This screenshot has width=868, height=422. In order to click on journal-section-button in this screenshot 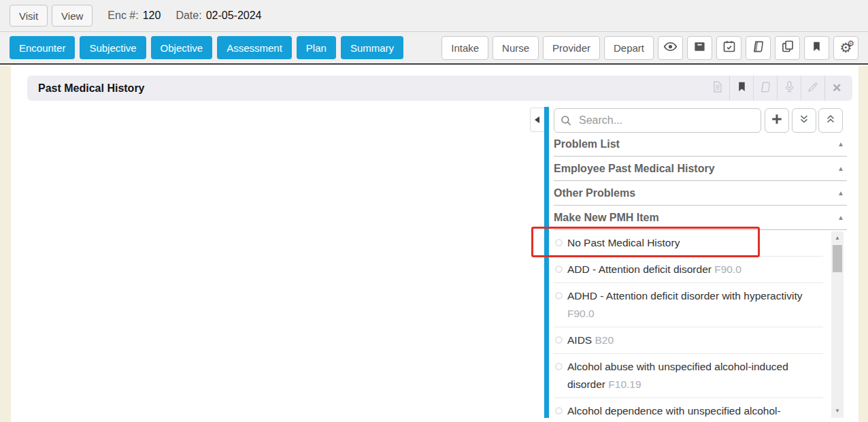, I will do `click(765, 88)`.